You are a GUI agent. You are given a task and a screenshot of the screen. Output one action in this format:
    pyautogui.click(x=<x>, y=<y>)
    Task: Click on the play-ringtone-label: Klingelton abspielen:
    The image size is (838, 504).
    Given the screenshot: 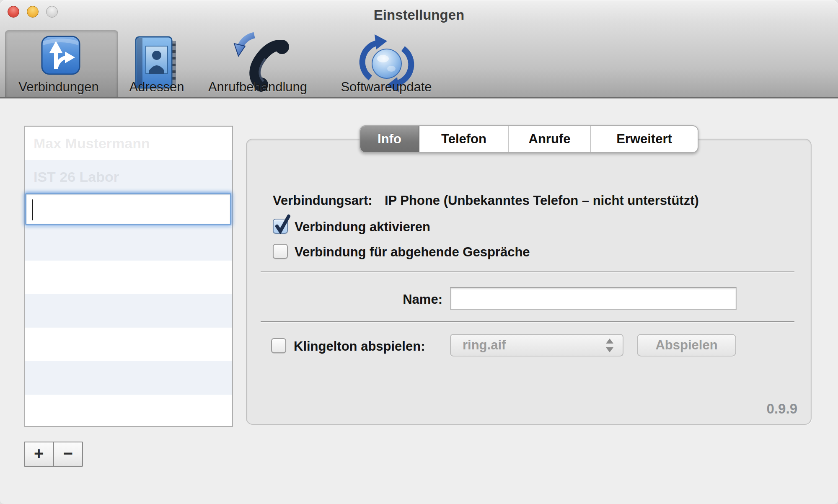 What is the action you would take?
    pyautogui.click(x=360, y=346)
    